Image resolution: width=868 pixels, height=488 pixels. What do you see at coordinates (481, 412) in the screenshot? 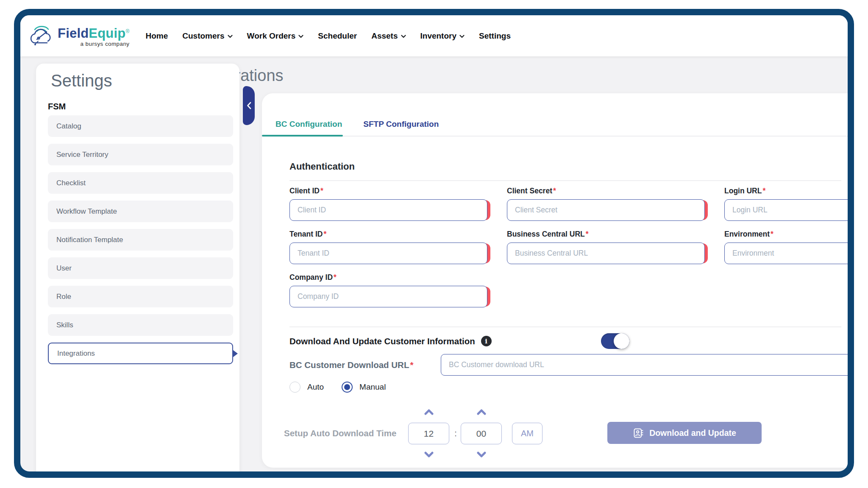
I see `chevron-up-icon` at bounding box center [481, 412].